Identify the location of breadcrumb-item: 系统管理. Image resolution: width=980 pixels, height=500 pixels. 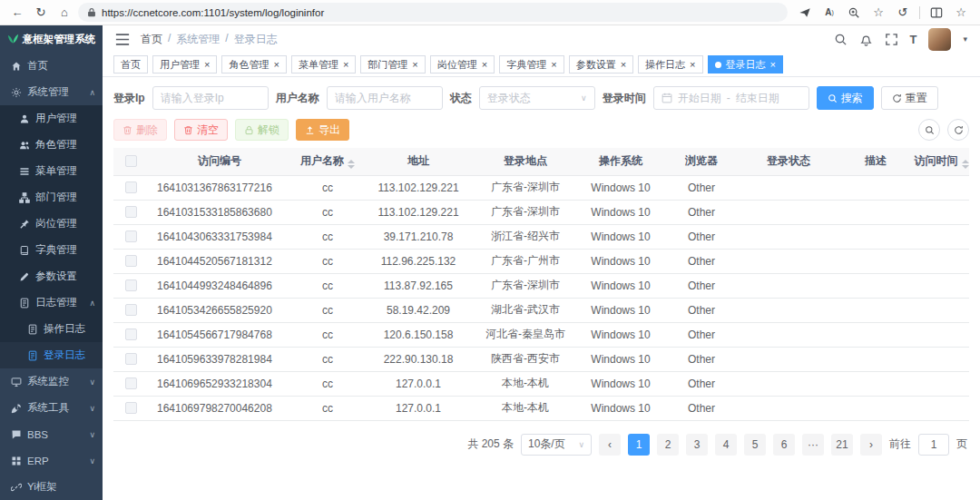
(198, 40).